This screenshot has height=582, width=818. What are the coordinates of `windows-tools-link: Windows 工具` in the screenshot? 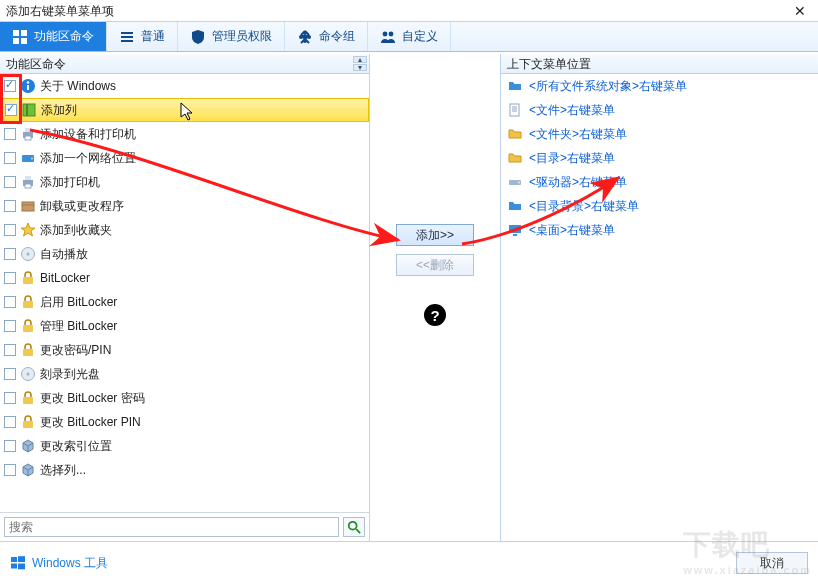 It's located at (59, 564).